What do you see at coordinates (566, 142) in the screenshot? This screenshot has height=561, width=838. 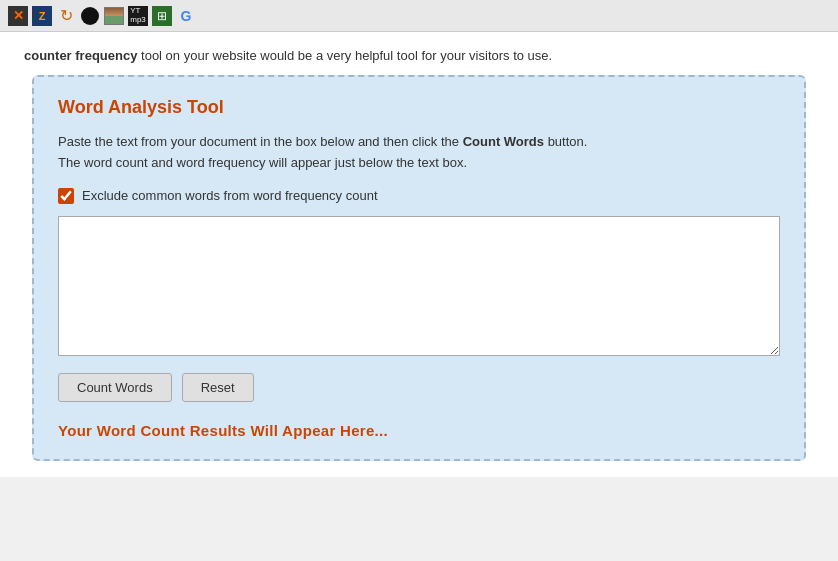 I see `description-after: button.` at bounding box center [566, 142].